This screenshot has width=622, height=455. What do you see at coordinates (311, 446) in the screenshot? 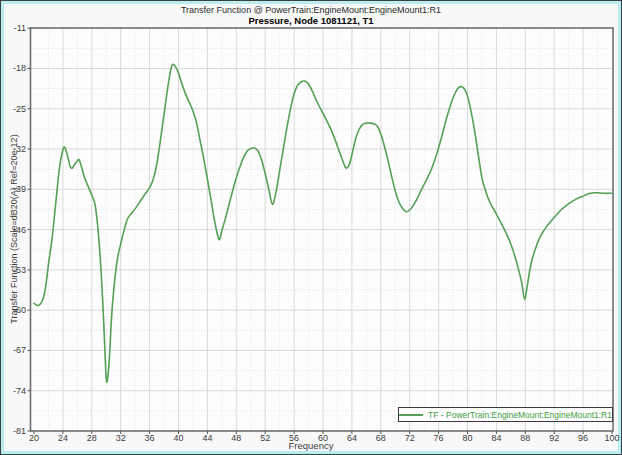
I see `x-axis-label: Frequency` at bounding box center [311, 446].